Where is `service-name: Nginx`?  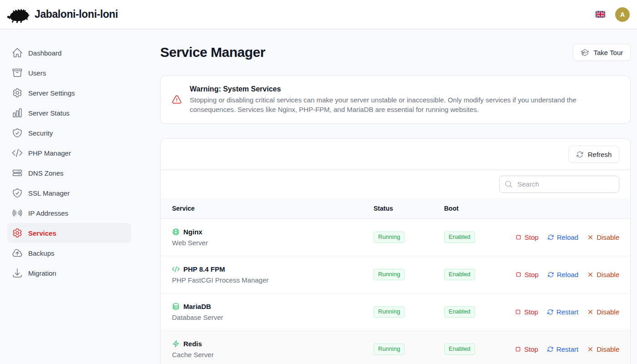 service-name: Nginx is located at coordinates (193, 232).